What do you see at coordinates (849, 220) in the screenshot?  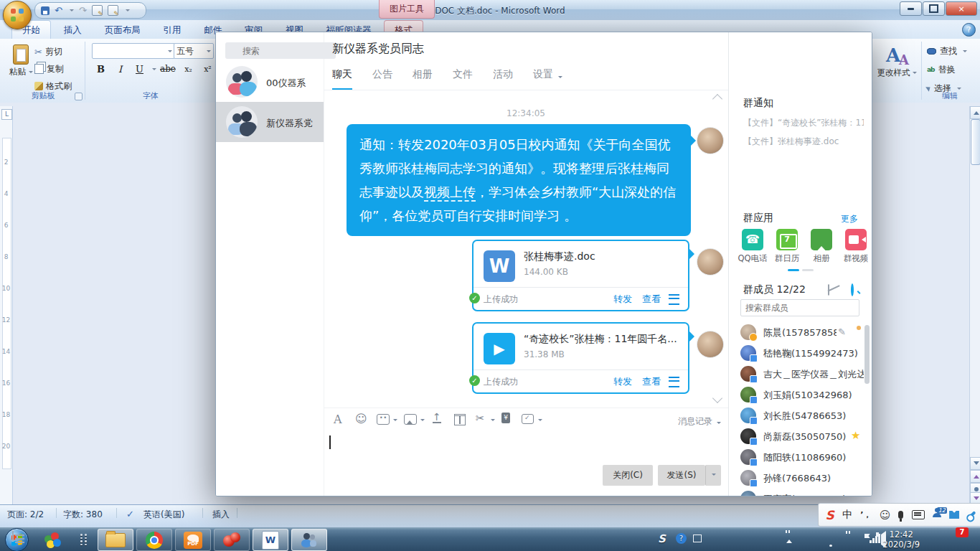 I see `more-link: 更多` at bounding box center [849, 220].